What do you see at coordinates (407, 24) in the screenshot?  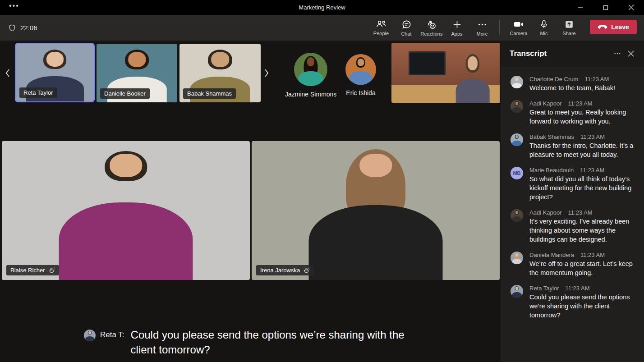 I see `chat-icon` at bounding box center [407, 24].